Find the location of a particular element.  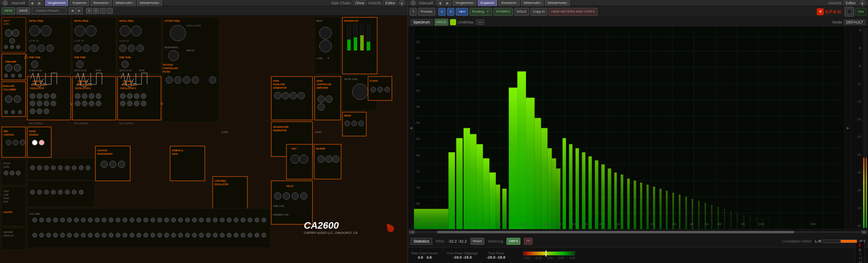

svg-text: 400 is located at coordinates (561, 224).